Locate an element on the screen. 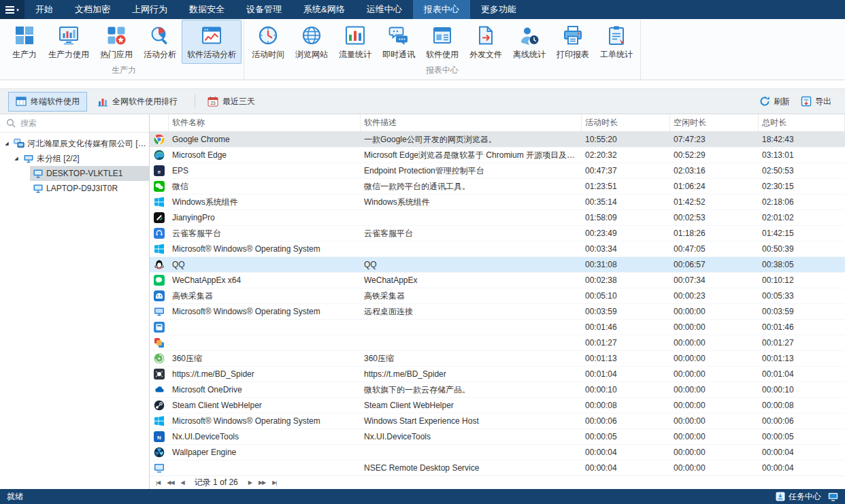  cell-total: 00:10:12 is located at coordinates (801, 280).